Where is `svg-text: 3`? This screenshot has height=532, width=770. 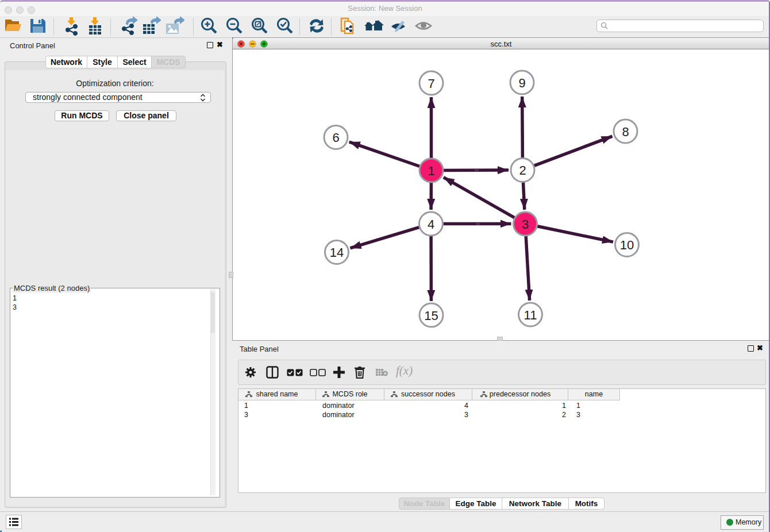 svg-text: 3 is located at coordinates (525, 224).